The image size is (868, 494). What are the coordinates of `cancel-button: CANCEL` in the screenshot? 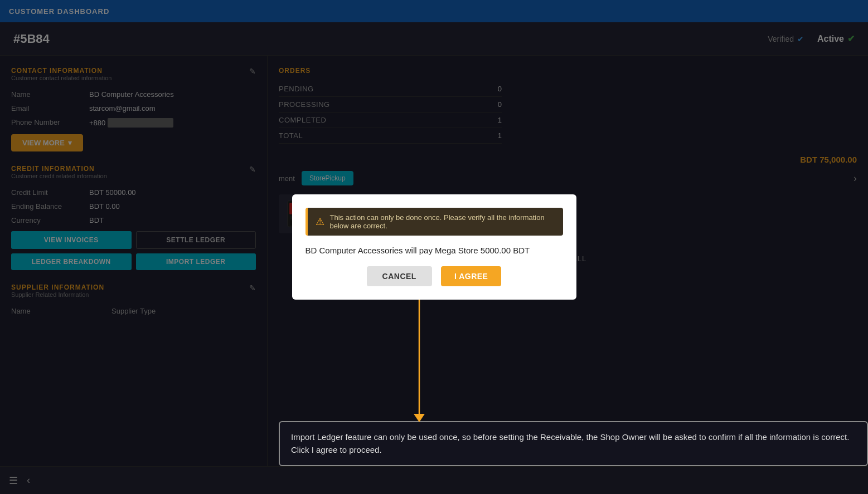 It's located at (399, 276).